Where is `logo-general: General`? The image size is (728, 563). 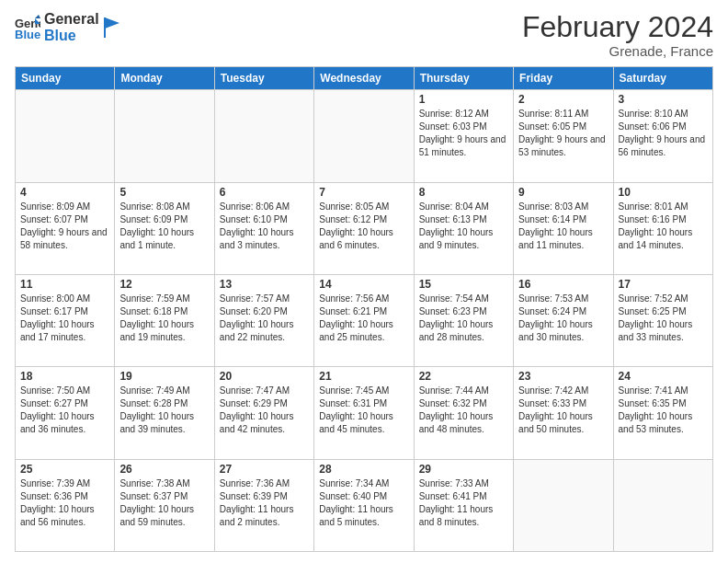
logo-general: General is located at coordinates (72, 19).